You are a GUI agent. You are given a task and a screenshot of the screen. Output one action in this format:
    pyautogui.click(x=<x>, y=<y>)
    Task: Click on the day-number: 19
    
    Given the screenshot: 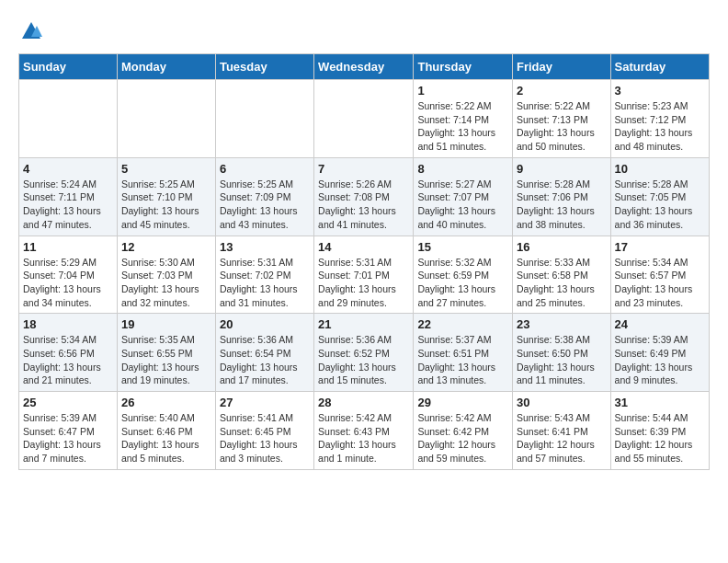 What is the action you would take?
    pyautogui.click(x=166, y=324)
    